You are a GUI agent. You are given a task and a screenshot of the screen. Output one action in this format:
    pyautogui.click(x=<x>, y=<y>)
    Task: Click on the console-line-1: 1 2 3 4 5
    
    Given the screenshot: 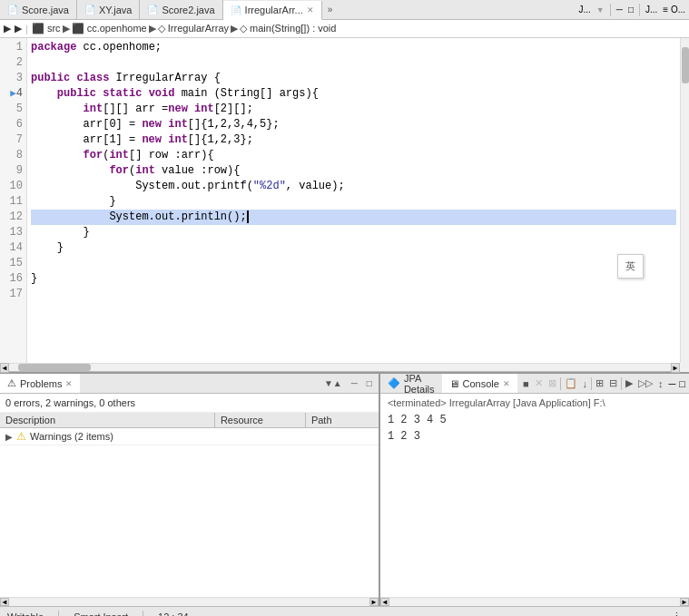 What is the action you would take?
    pyautogui.click(x=535, y=420)
    